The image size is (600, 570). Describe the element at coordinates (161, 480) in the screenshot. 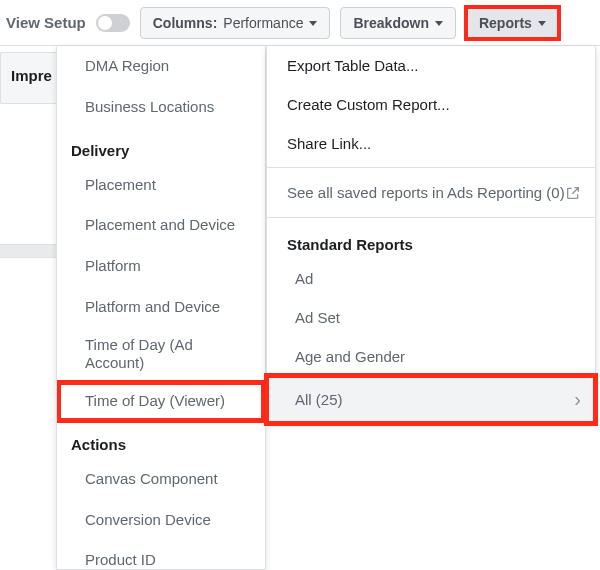

I see `breakdown-item-canvas: Canvas Component` at that location.